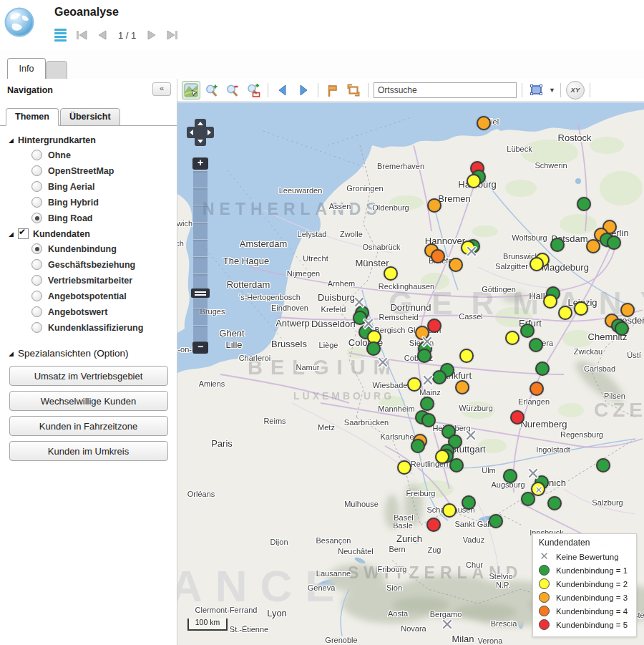 The height and width of the screenshot is (645, 644). What do you see at coordinates (60, 35) in the screenshot?
I see `menu-icon` at bounding box center [60, 35].